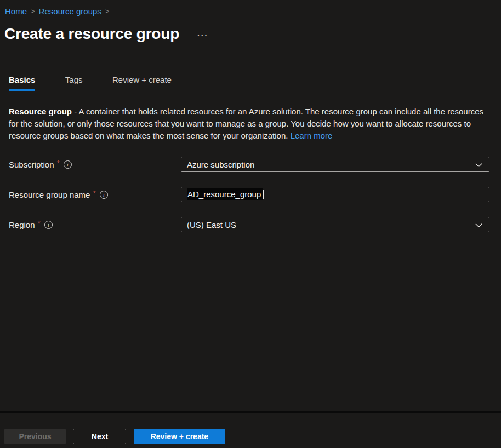  I want to click on breadcrumb-resource-groups: Resource groups, so click(70, 11).